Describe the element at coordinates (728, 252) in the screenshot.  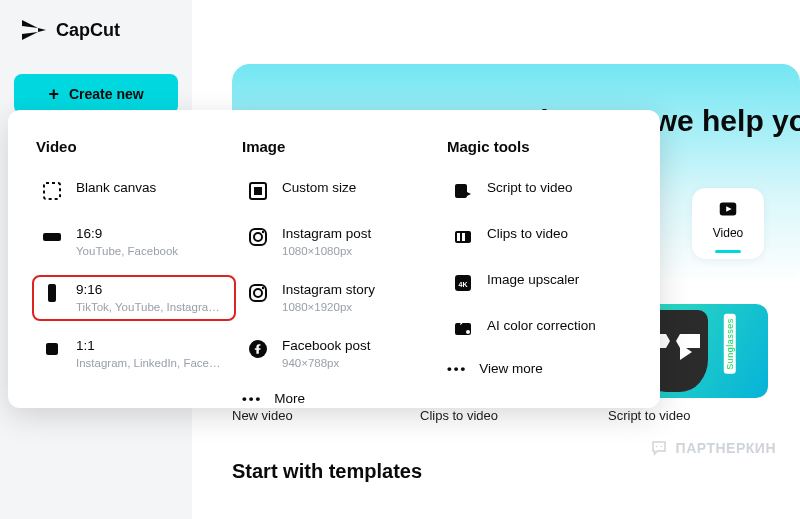
I see `active-indicator` at that location.